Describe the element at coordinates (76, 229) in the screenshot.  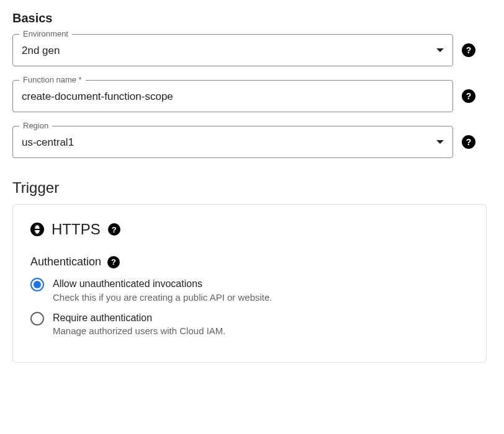
I see `trigger-type: HTTPS` at that location.